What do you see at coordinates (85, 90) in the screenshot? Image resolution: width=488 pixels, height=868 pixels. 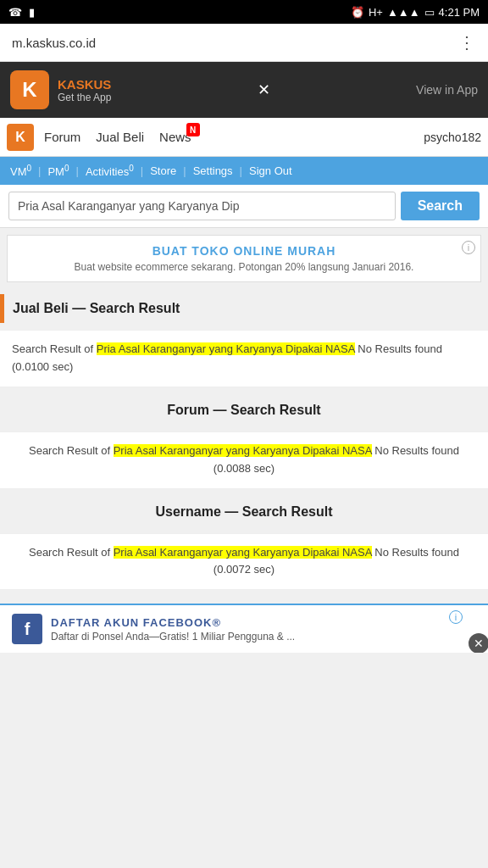 I see `app-banner-info: KASKUS Get the App` at bounding box center [85, 90].